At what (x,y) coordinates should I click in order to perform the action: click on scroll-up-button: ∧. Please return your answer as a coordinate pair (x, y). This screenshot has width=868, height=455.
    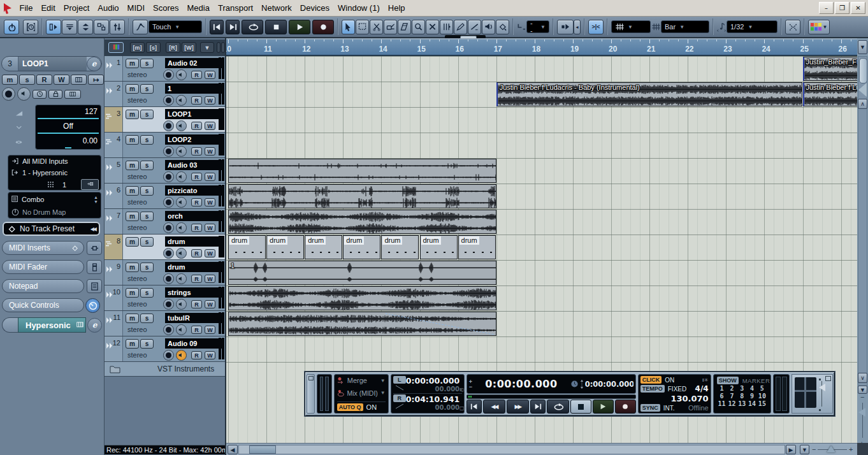
    Looking at the image, I should click on (863, 104).